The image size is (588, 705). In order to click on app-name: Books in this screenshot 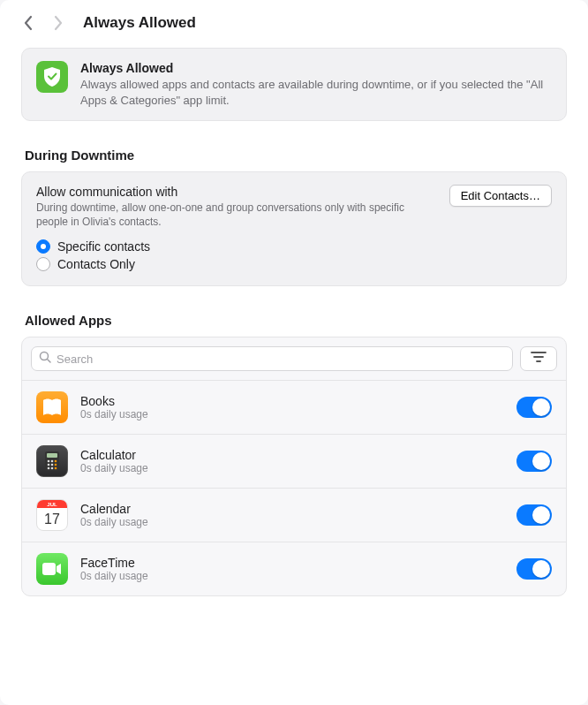, I will do `click(292, 401)`.